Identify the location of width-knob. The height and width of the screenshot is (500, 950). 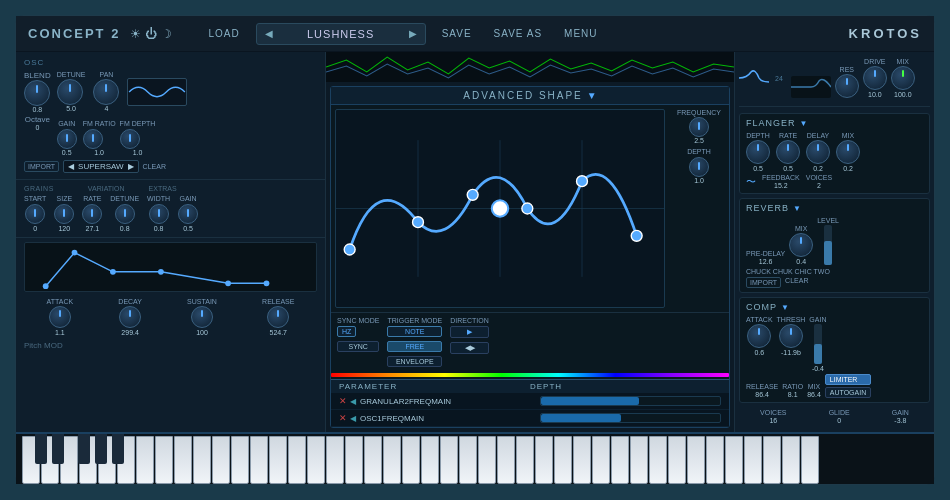
(159, 214).